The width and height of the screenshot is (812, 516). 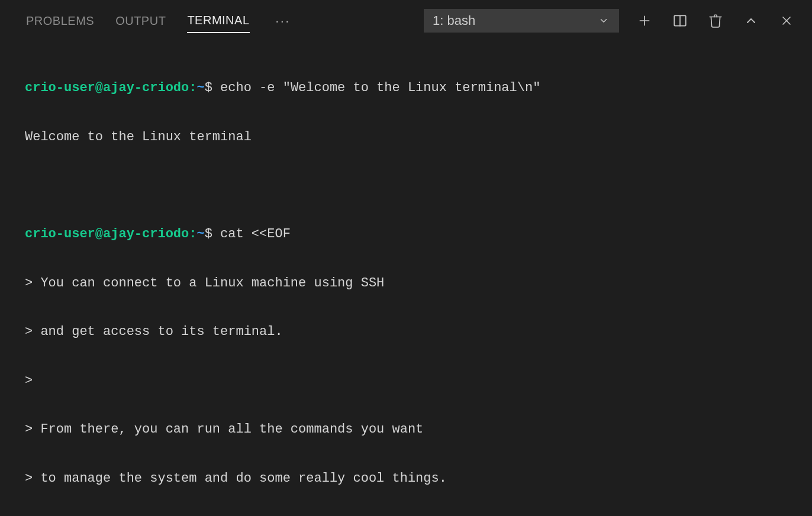 What do you see at coordinates (218, 21) in the screenshot?
I see `tab-terminal: TERMINAL` at bounding box center [218, 21].